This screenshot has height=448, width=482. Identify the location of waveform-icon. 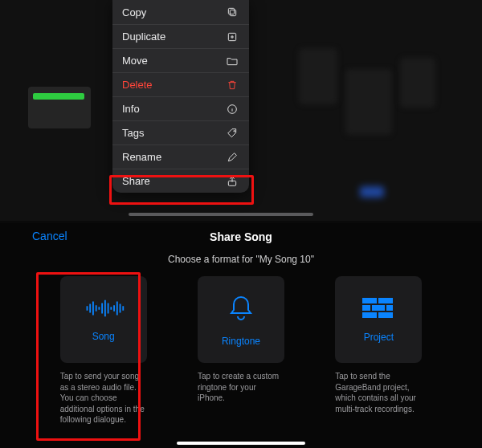
(104, 310).